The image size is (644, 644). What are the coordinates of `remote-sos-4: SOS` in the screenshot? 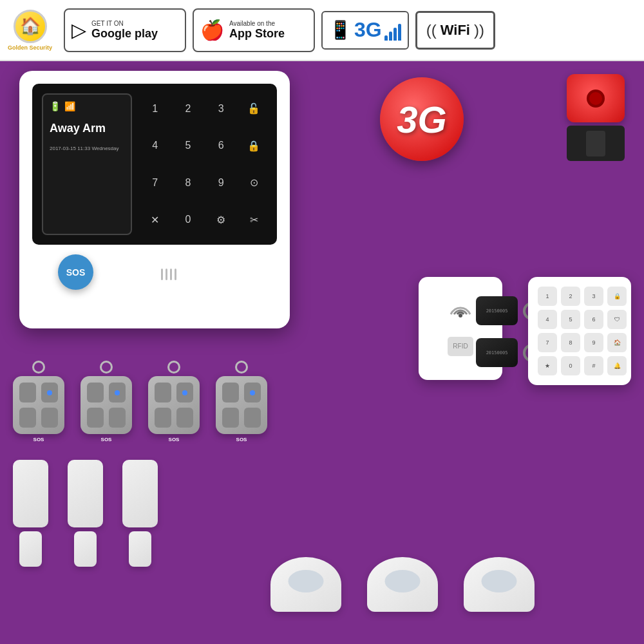 It's located at (242, 439).